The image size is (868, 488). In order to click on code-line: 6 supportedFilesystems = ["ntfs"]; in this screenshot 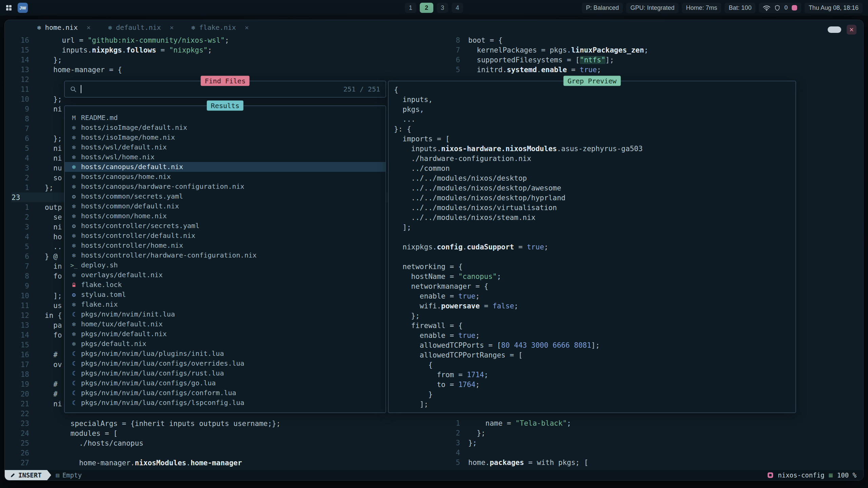, I will do `click(652, 60)`.